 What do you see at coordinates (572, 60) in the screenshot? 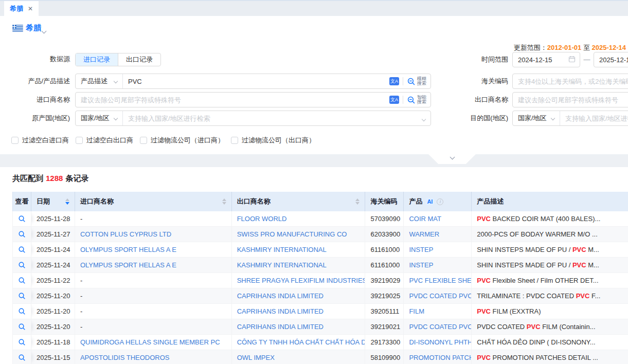
I see `calendar-icon` at bounding box center [572, 60].